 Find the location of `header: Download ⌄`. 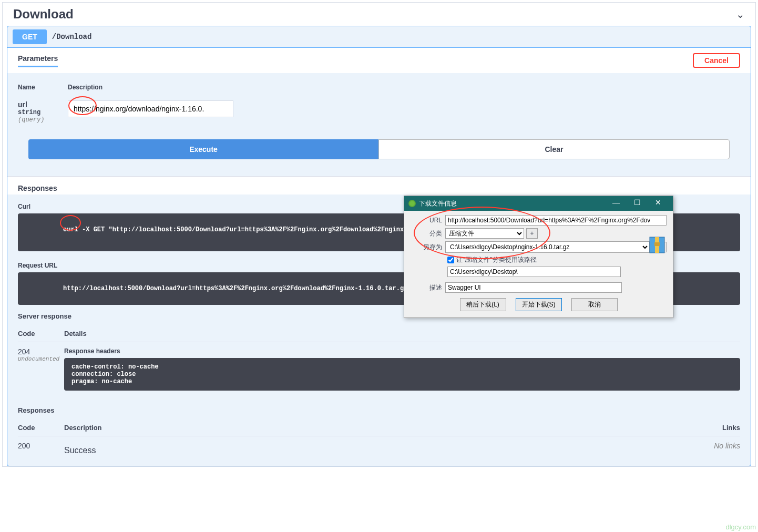

header: Download ⌄ is located at coordinates (379, 14).